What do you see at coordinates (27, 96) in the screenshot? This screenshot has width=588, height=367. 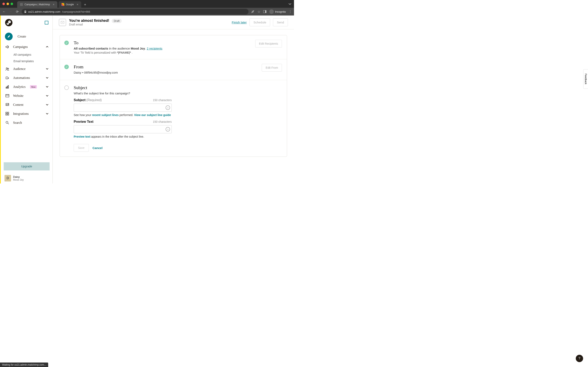 I see `sidebar-item-website: Website` at bounding box center [27, 96].